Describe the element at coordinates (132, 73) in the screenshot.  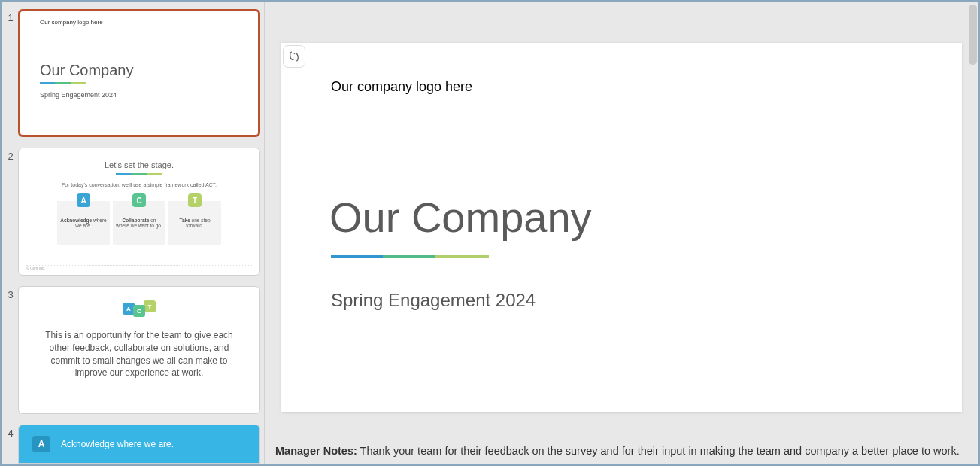
I see `thumbnail-row: 1 Our company logo here Our Company Spri…` at that location.